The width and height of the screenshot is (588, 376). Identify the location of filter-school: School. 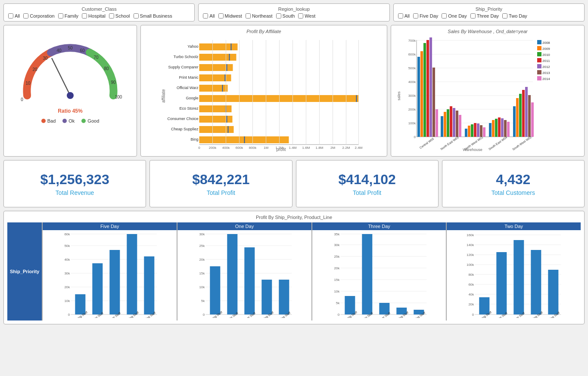
(120, 16).